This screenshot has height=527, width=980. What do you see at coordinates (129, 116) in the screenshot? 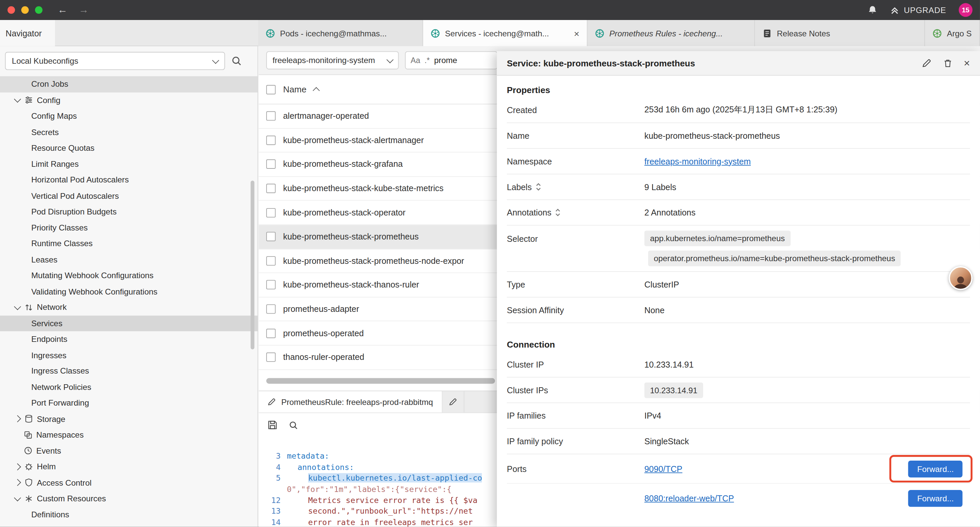
I see `sidebar-item-config-maps: Config Maps` at bounding box center [129, 116].